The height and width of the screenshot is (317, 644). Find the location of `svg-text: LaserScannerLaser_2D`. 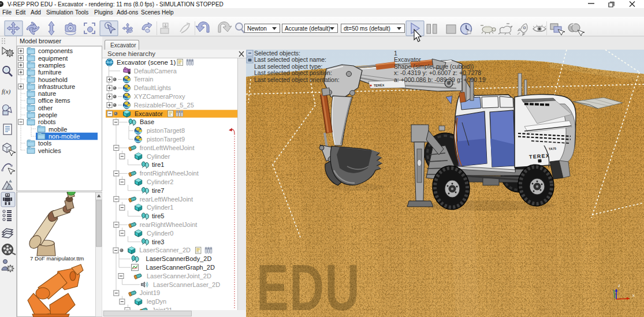

svg-text: LaserScannerLaser_2D is located at coordinates (187, 285).